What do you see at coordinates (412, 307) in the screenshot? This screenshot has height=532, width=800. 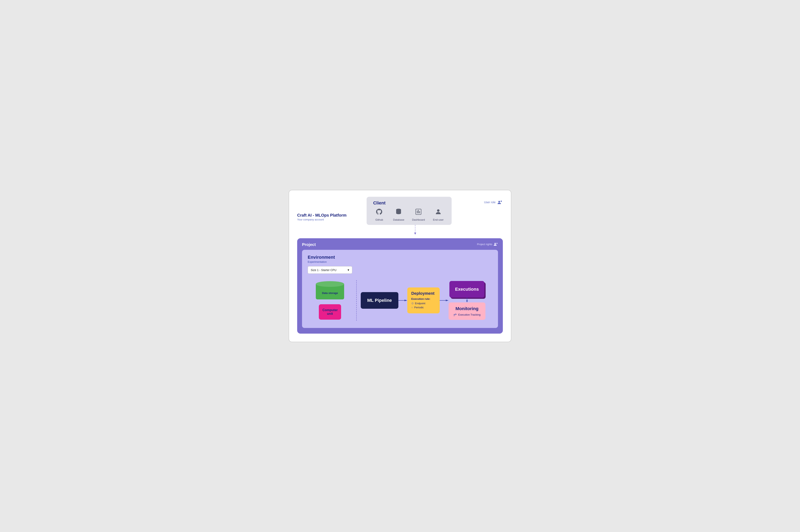 I see `radio-empty-icon: ○` at bounding box center [412, 307].